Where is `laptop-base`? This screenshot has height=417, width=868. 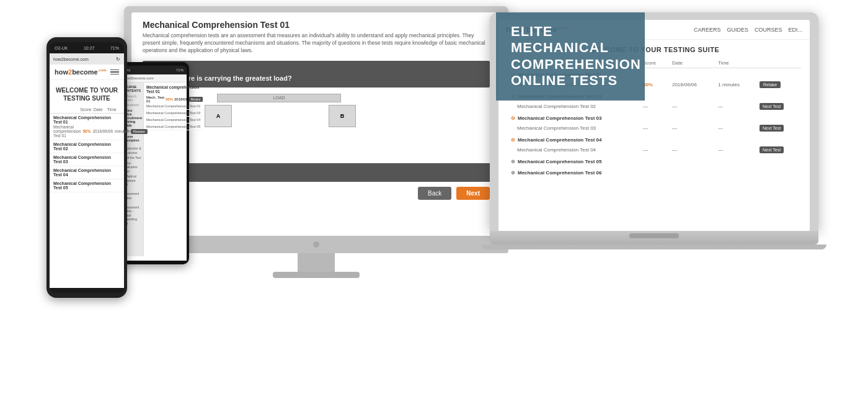
laptop-base is located at coordinates (654, 238).